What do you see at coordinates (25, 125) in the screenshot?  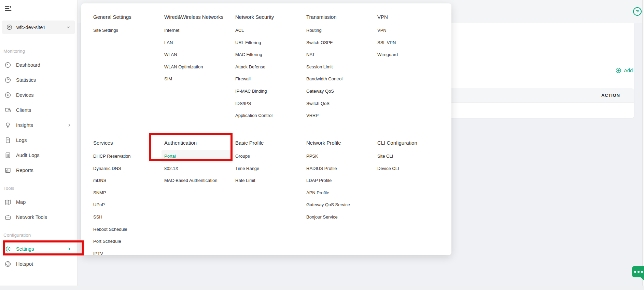 I see `sidebar-item-label: Insights` at bounding box center [25, 125].